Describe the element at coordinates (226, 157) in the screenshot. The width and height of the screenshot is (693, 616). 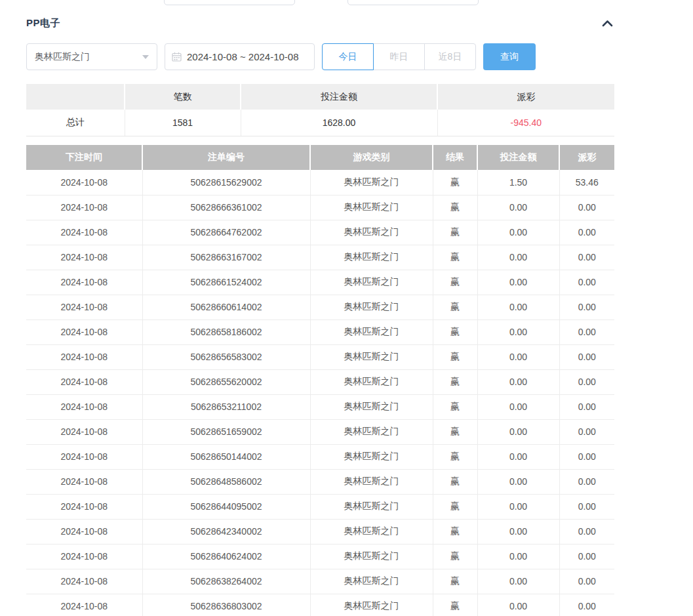
I see `records-header-cell: 注单编号` at that location.